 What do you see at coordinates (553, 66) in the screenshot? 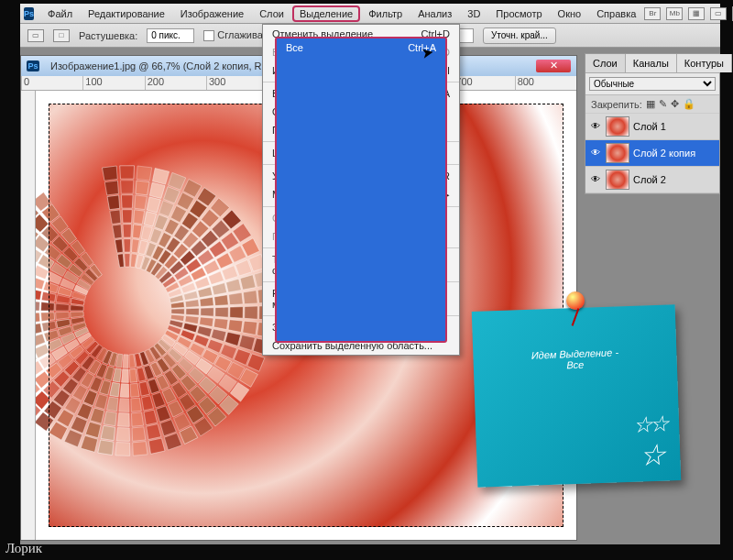
I see `close-button: ✕` at bounding box center [553, 66].